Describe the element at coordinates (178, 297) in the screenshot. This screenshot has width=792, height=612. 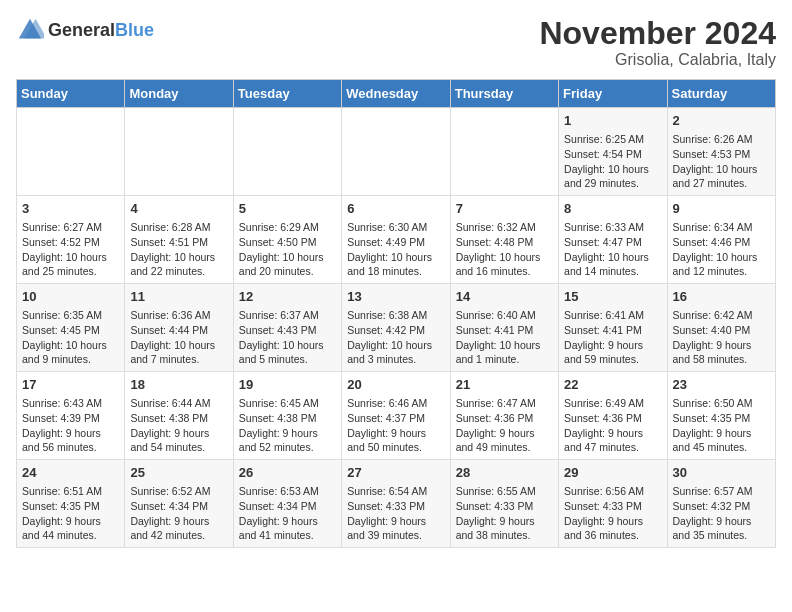
I see `day-number: 11` at that location.